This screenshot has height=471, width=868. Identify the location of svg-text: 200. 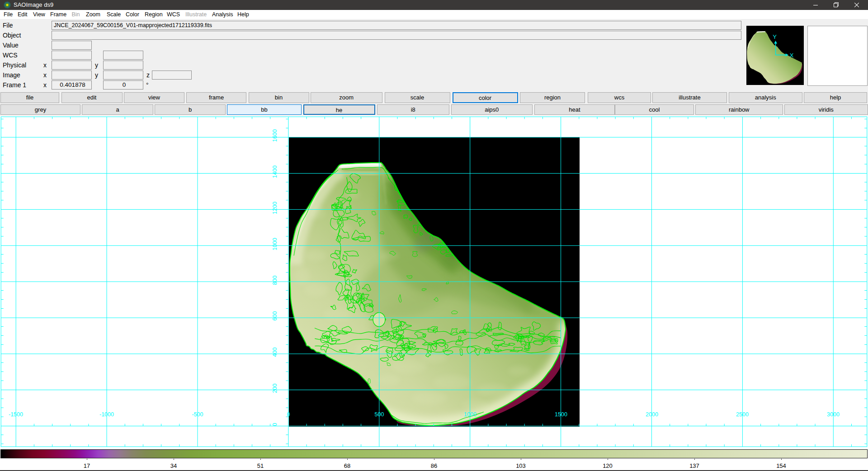
(275, 388).